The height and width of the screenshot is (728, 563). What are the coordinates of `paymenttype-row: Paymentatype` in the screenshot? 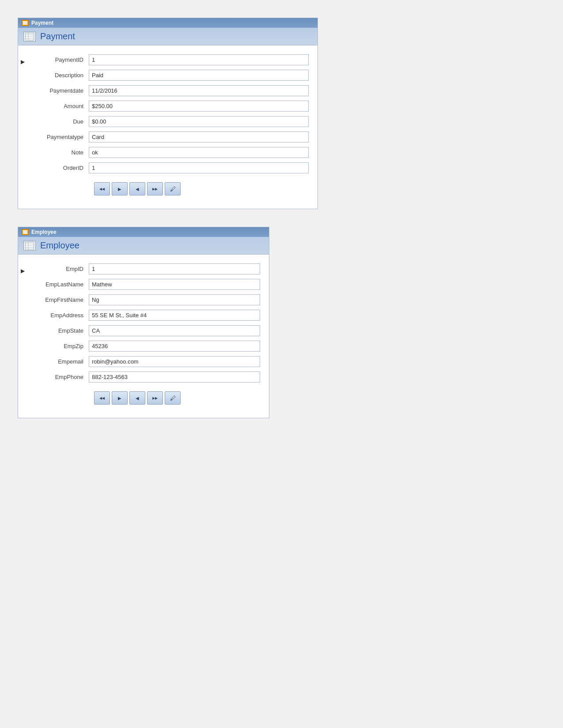 It's located at (172, 137).